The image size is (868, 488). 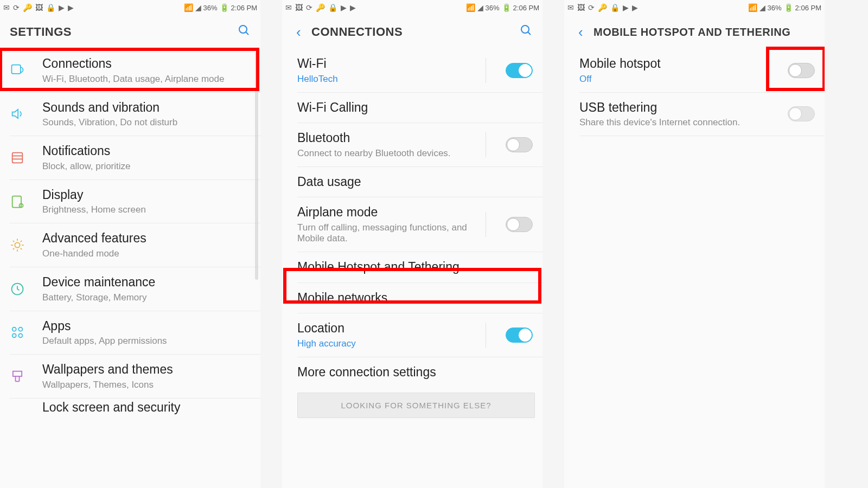 I want to click on row-title: Data usage, so click(x=415, y=182).